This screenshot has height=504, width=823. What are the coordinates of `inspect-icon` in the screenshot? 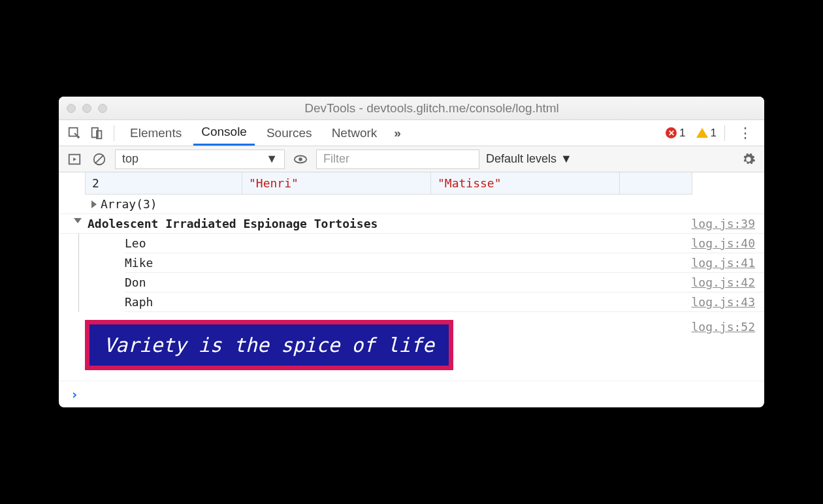 It's located at (74, 133).